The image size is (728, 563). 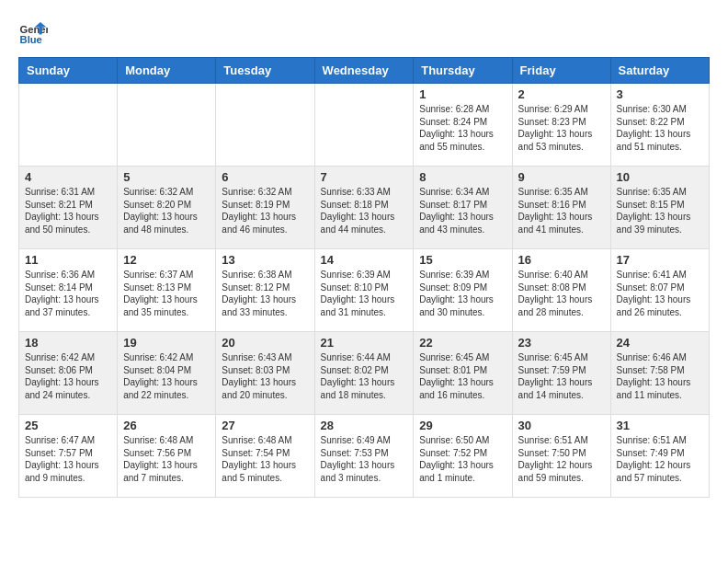 I want to click on calendar-cell: 29Sunrise: 6:50 AM Sunset: 7:52 PM Dayli…, so click(x=463, y=456).